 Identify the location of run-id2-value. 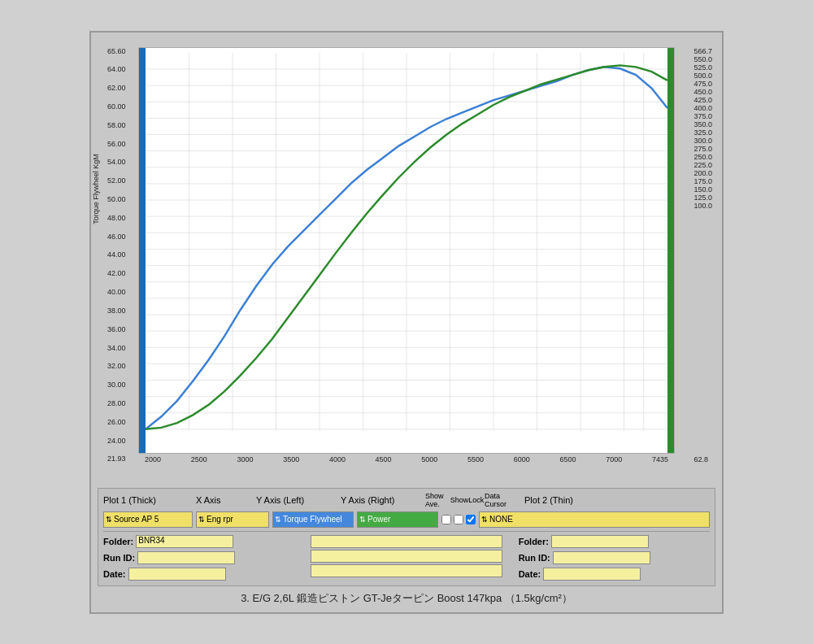
(602, 558).